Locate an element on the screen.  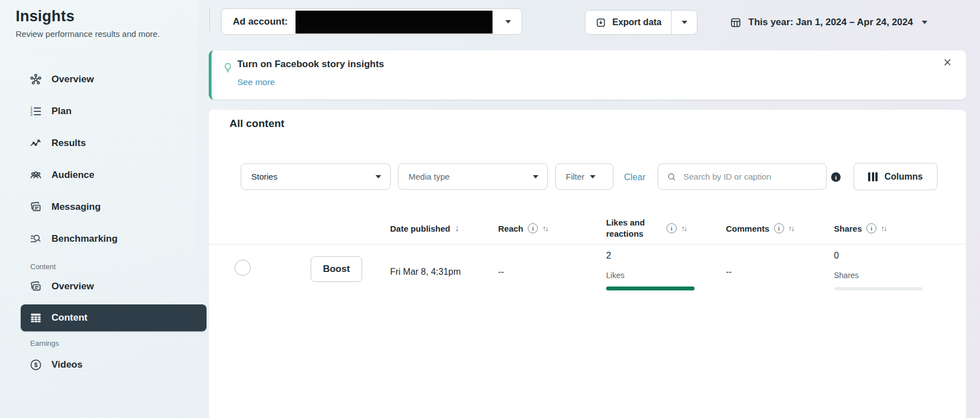
dollar-circle-icon: $ is located at coordinates (36, 365).